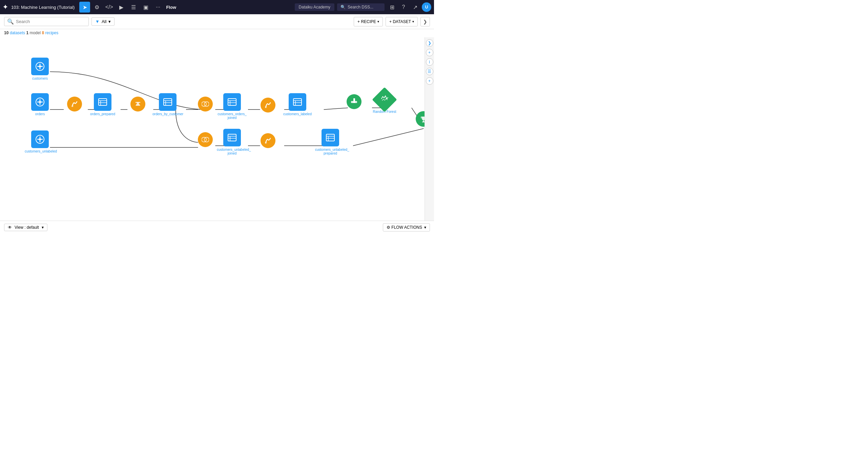 This screenshot has height=467, width=868. Describe the element at coordinates (5, 7) in the screenshot. I see `logo-icon: ✦` at that location.